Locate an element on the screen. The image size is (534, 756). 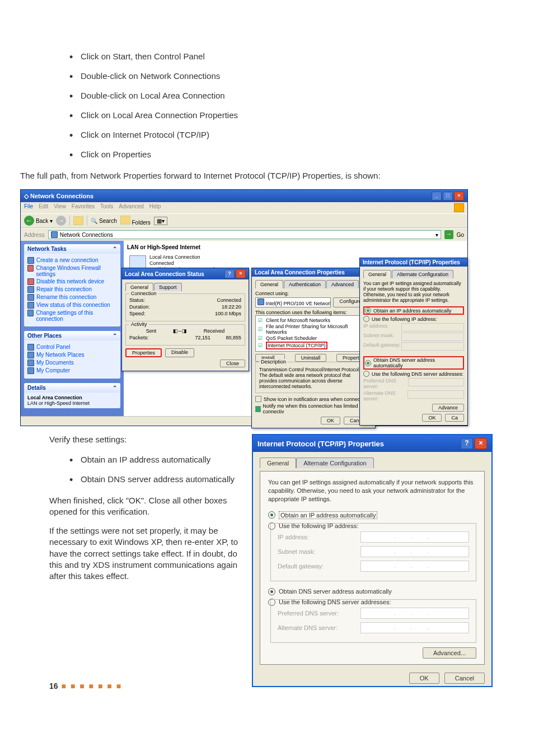
sent-label: Sent is located at coordinates (151, 331).